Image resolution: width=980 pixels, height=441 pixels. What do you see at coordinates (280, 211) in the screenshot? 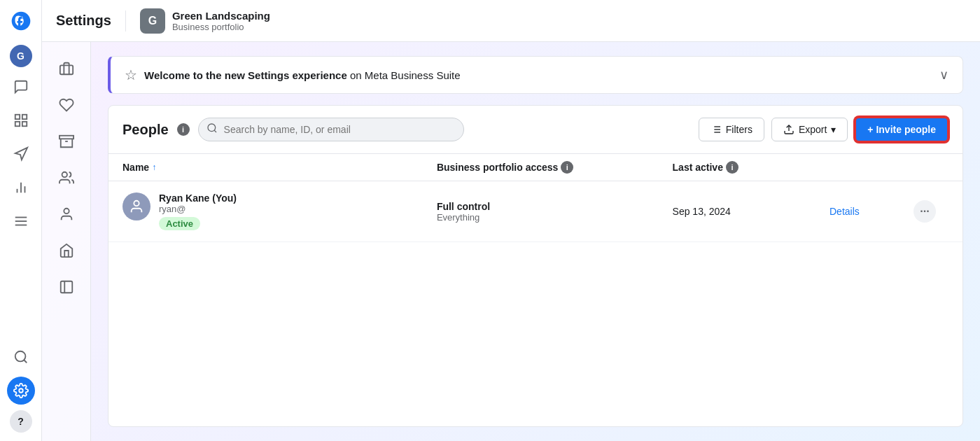
I see `person-cell: Ryan Kane (You) ryan@ Active` at bounding box center [280, 211].